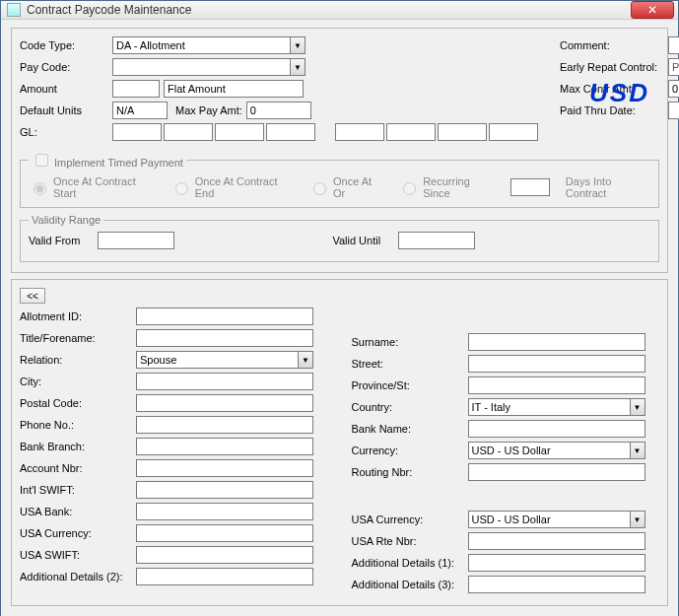 This screenshot has height=616, width=679. I want to click on intl-swift-label: Int'l SWIFT:, so click(78, 490).